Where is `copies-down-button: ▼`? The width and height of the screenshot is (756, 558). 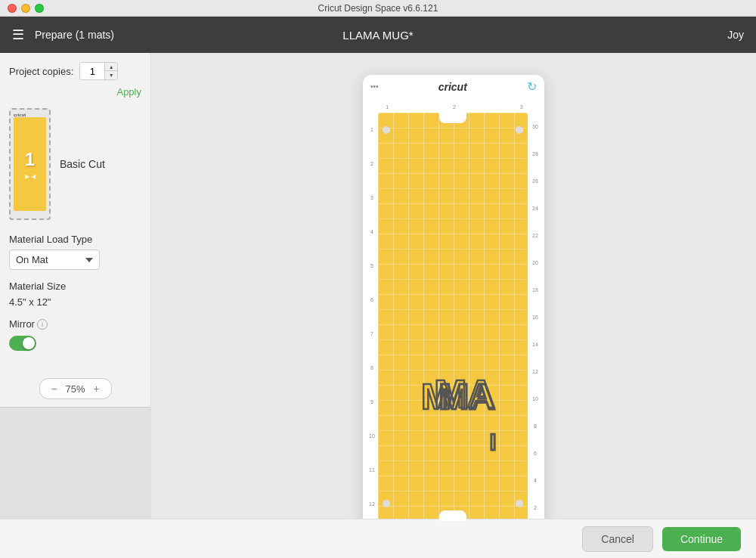 copies-down-button: ▼ is located at coordinates (111, 76).